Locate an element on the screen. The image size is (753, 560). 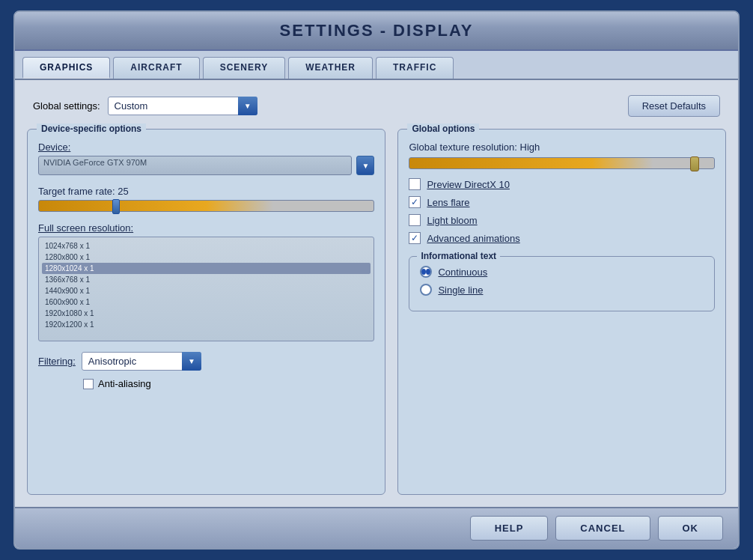
global-options-list: Preview DirectX 10 ✓ Lens flare Light bl… is located at coordinates (561, 211).